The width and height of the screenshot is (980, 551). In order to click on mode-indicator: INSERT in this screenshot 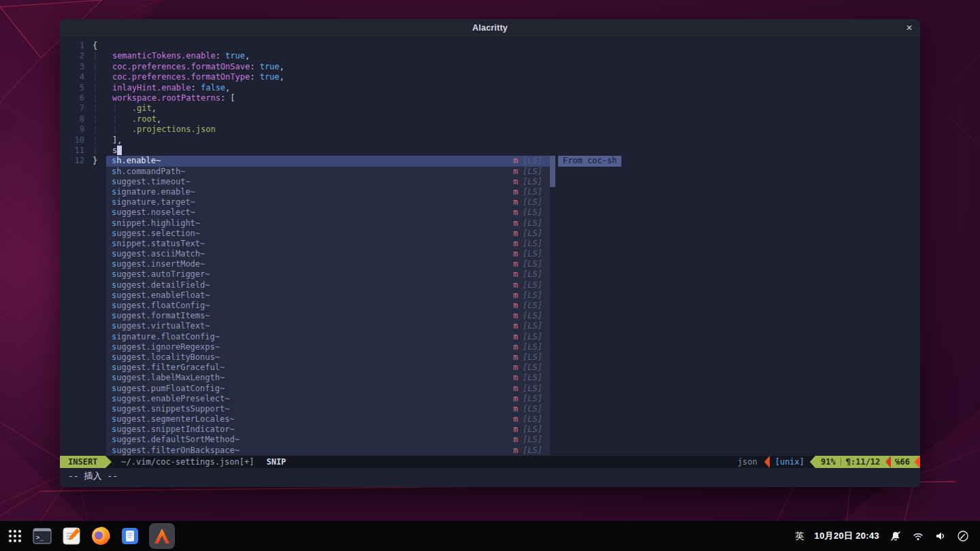, I will do `click(83, 462)`.